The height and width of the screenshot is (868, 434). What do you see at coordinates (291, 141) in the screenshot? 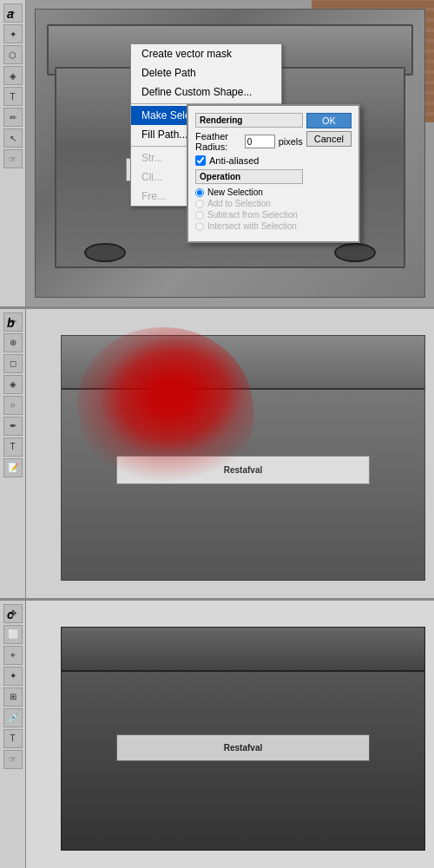
I see `pixels-label: pixels` at bounding box center [291, 141].